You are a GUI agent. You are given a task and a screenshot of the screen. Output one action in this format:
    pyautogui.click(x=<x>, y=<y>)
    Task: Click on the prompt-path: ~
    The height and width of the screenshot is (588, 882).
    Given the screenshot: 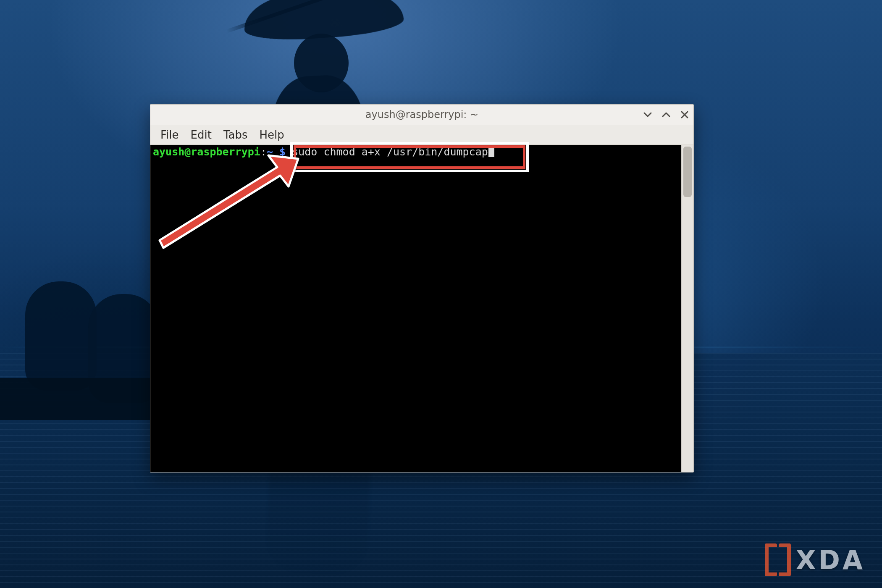 What is the action you would take?
    pyautogui.click(x=270, y=152)
    